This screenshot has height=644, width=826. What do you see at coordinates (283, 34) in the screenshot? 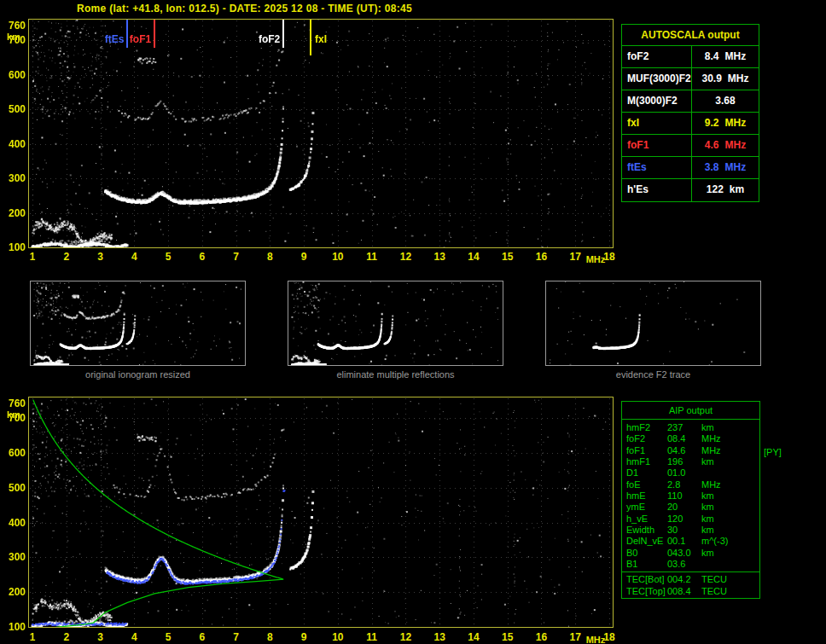
I see `marker-line-fof2` at bounding box center [283, 34].